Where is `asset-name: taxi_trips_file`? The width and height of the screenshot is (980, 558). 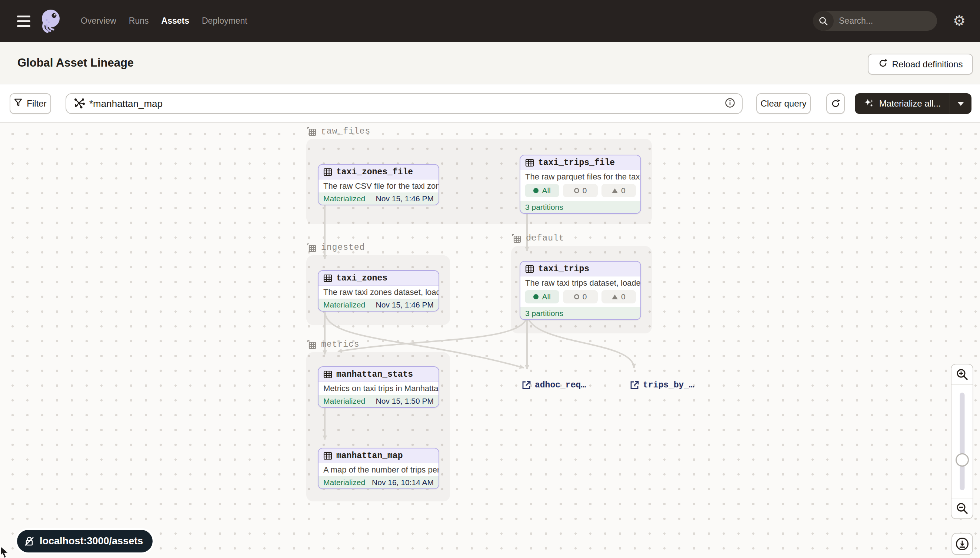 asset-name: taxi_trips_file is located at coordinates (576, 162).